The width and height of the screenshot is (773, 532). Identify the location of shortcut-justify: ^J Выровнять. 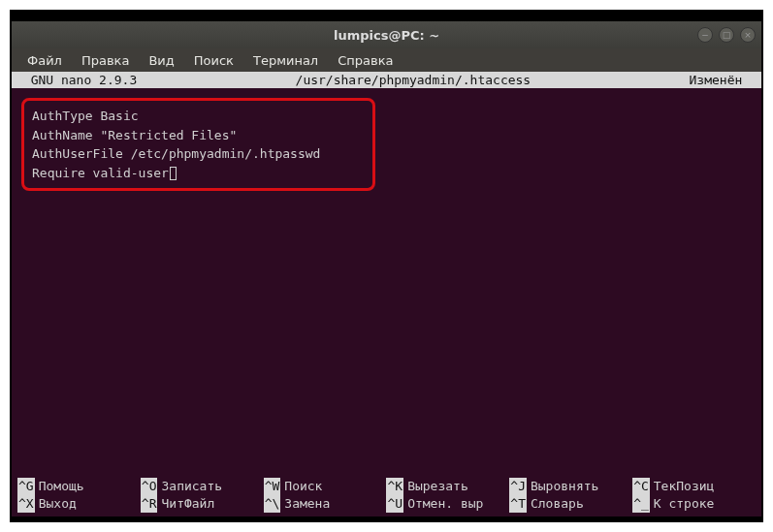
(570, 486).